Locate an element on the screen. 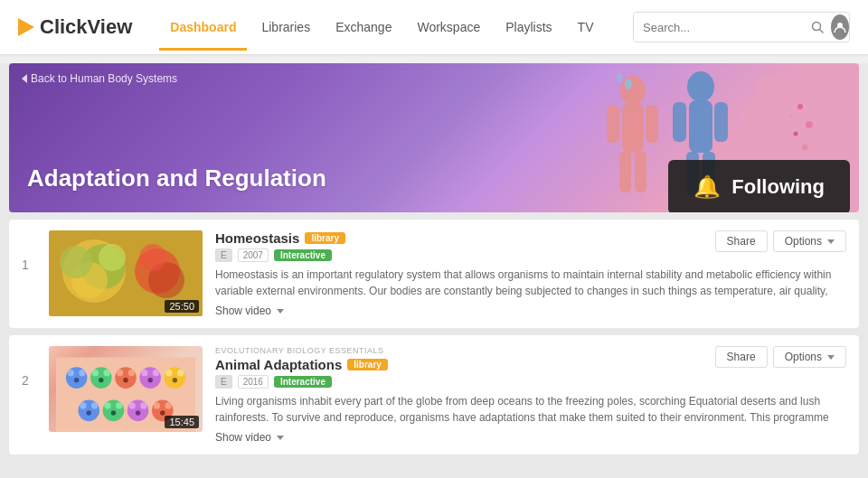 This screenshot has width=868, height=478. nav-dashboard: Dashboard is located at coordinates (203, 27).